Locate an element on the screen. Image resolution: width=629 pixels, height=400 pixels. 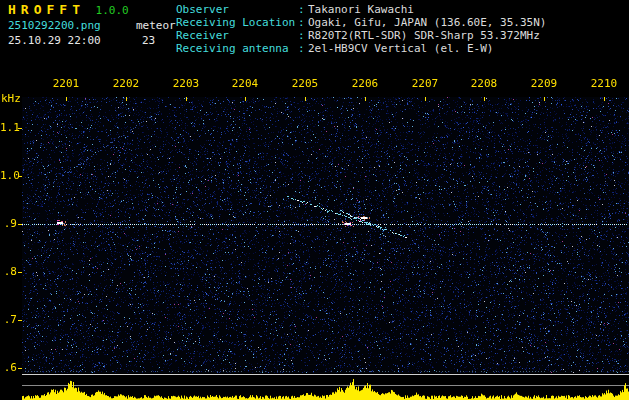
info-value: Ogaki, Gifu, JAPAN (136.60E, 35.35N) is located at coordinates (427, 22).